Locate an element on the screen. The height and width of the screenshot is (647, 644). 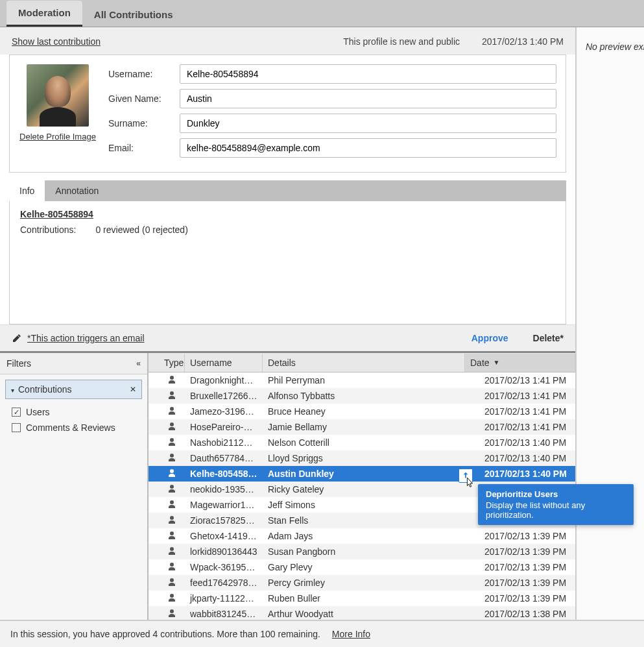
contributions-value: 0 reviewed (0 rejected) is located at coordinates (141, 230).